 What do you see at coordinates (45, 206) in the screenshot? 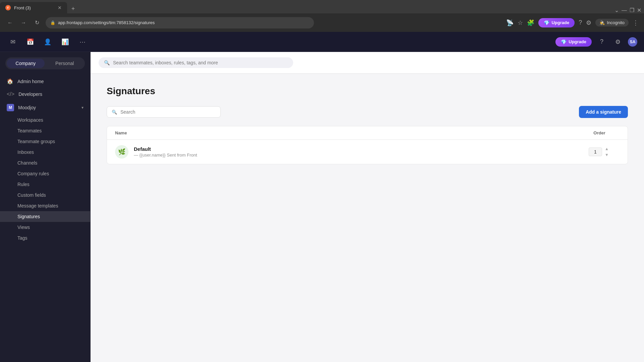
I see `sidebar-item-message-templates: Message templates` at bounding box center [45, 206].